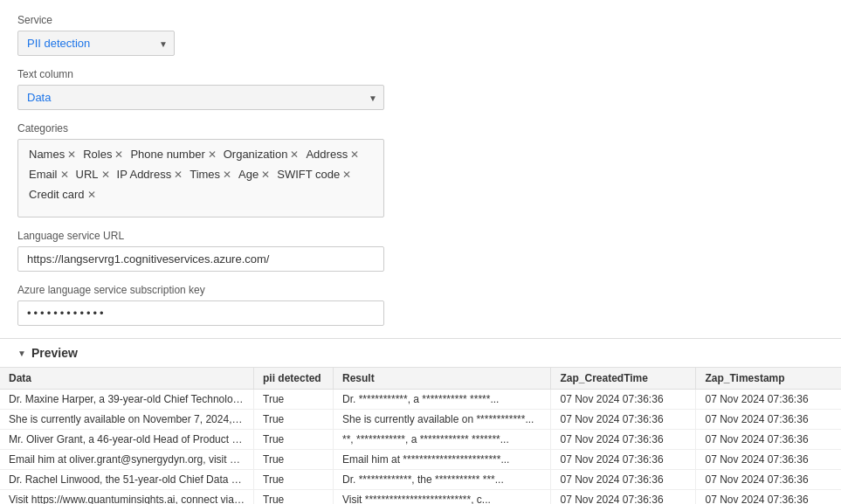  I want to click on tag-label: Address, so click(327, 154).